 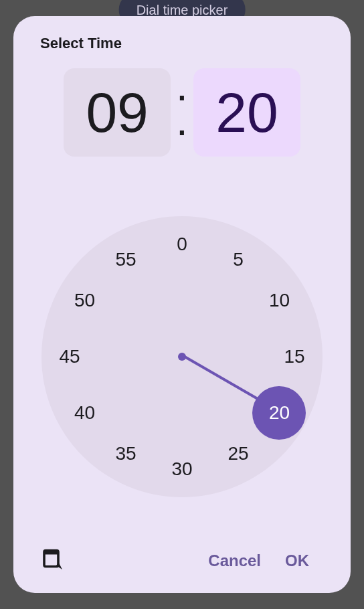 What do you see at coordinates (182, 112) in the screenshot?
I see `time-display-row: 09 ·· 20` at bounding box center [182, 112].